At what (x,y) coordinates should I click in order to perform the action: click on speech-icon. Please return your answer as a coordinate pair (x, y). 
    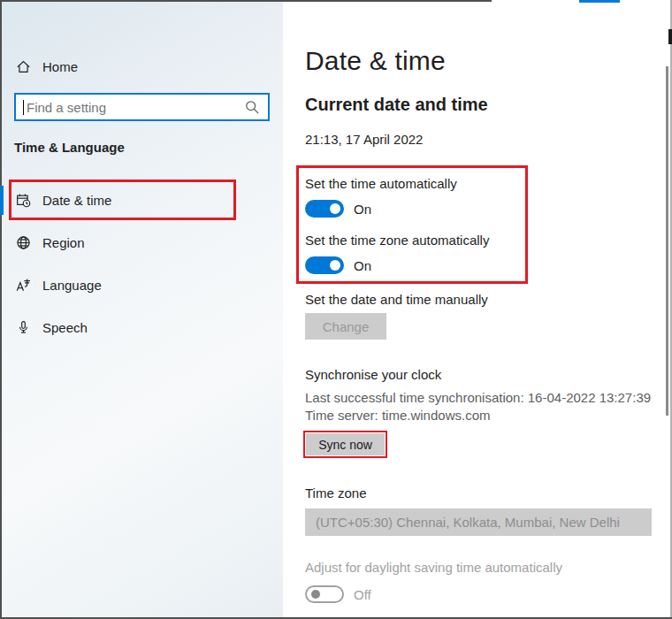
    Looking at the image, I should click on (23, 327).